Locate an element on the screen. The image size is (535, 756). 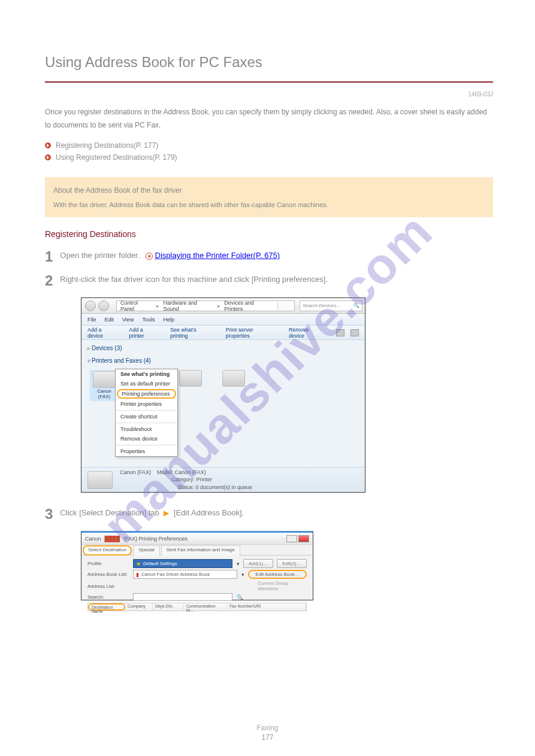
tab-bar: Select Destination Special Sent Fax Info… is located at coordinates (197, 550).